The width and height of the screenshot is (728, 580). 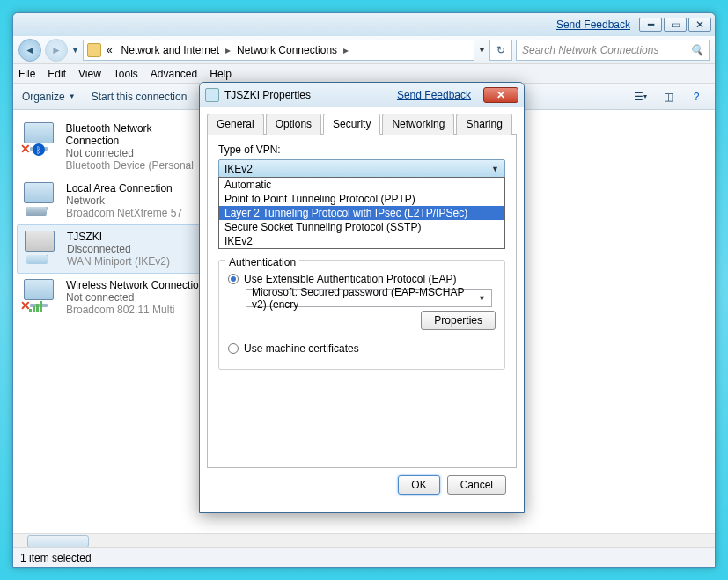 I want to click on vpn-type-combo: IKEv2 ▼, so click(x=362, y=169).